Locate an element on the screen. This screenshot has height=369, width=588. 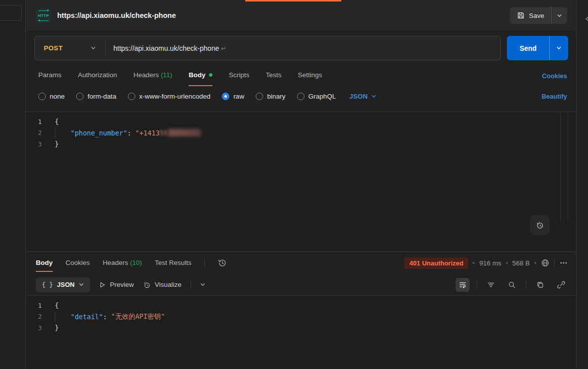
save-options-button is located at coordinates (559, 15).